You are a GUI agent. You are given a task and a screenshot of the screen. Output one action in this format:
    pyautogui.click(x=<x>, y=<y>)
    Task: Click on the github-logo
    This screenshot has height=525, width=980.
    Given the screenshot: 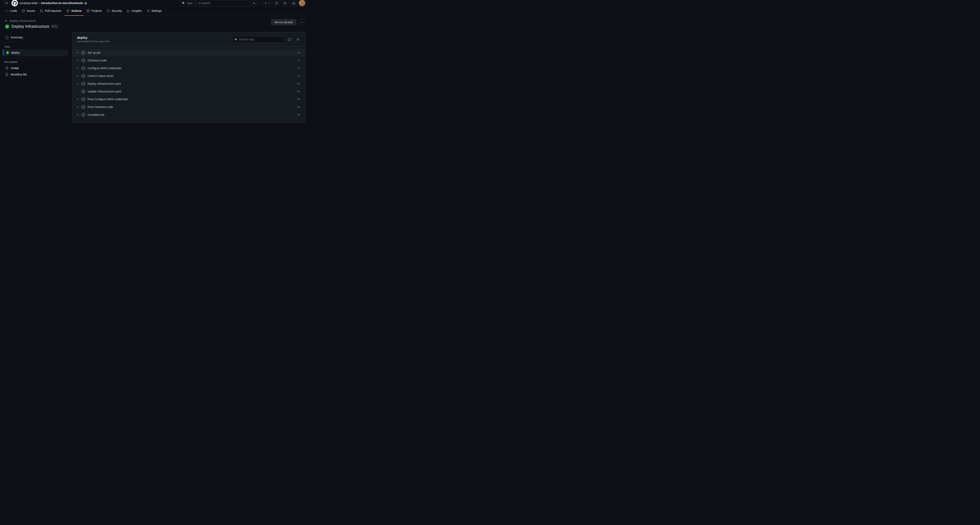 What is the action you would take?
    pyautogui.click(x=14, y=3)
    